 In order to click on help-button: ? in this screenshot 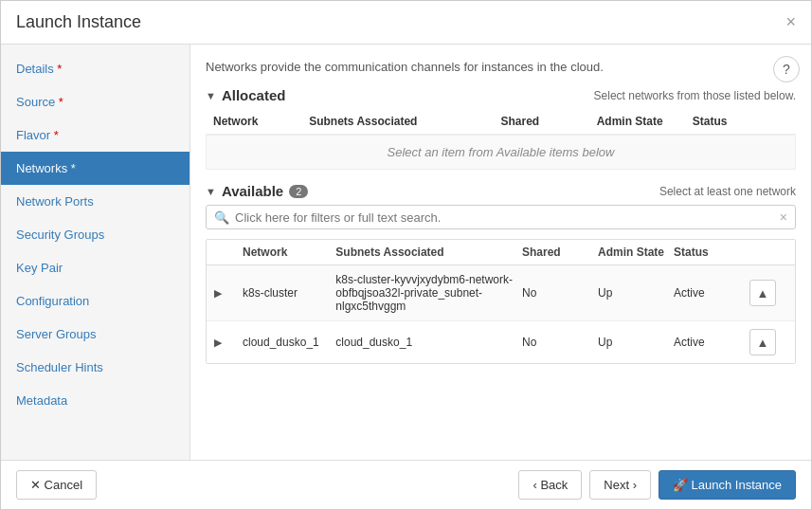, I will do `click(786, 69)`.